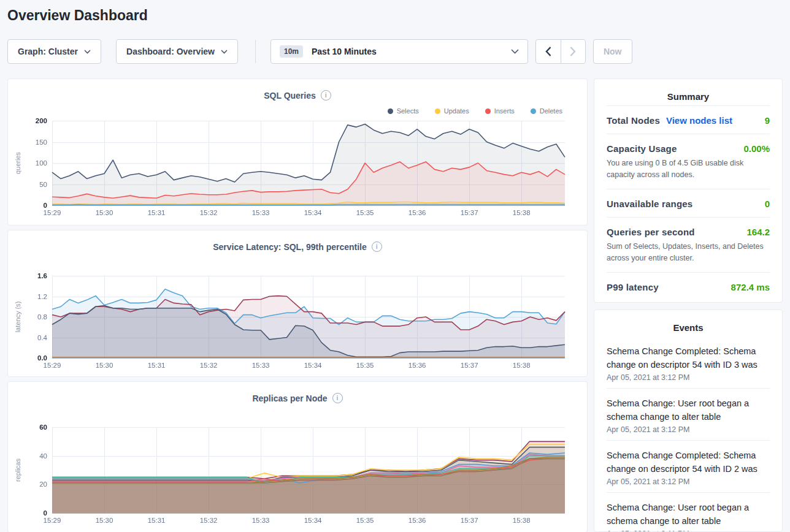  What do you see at coordinates (298, 168) in the screenshot?
I see `sql-queries-chart` at bounding box center [298, 168].